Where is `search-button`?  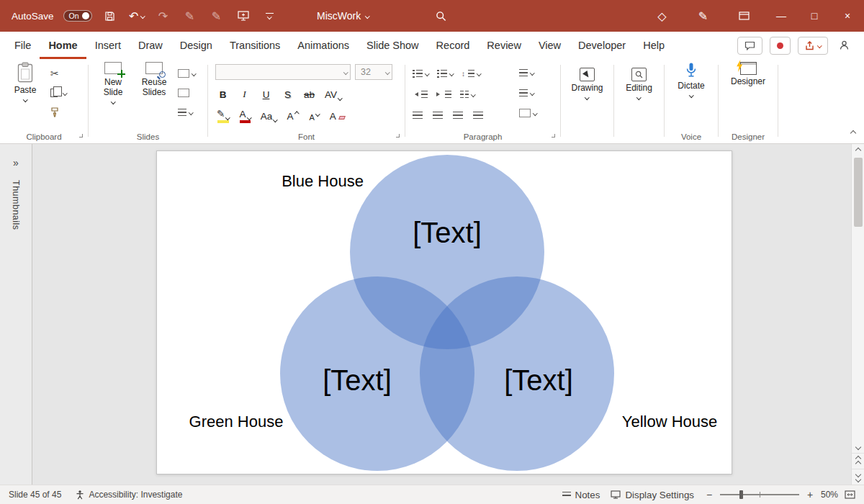
search-button is located at coordinates (441, 16).